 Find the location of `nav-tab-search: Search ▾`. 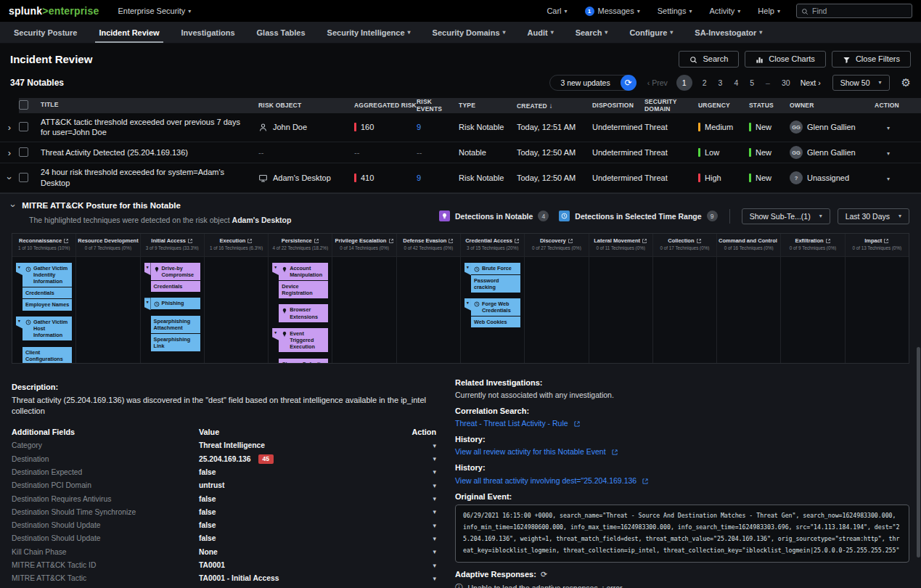

nav-tab-search: Search ▾ is located at coordinates (592, 32).